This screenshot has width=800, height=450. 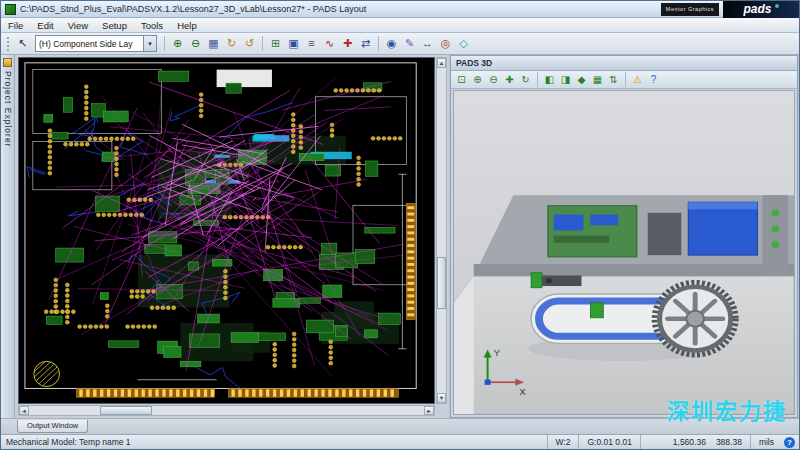 What do you see at coordinates (400, 10) in the screenshot?
I see `title-bar: C:\PADS_Stnd_Plus_Eval\PADSVX.1.2\Lesson…` at bounding box center [400, 10].